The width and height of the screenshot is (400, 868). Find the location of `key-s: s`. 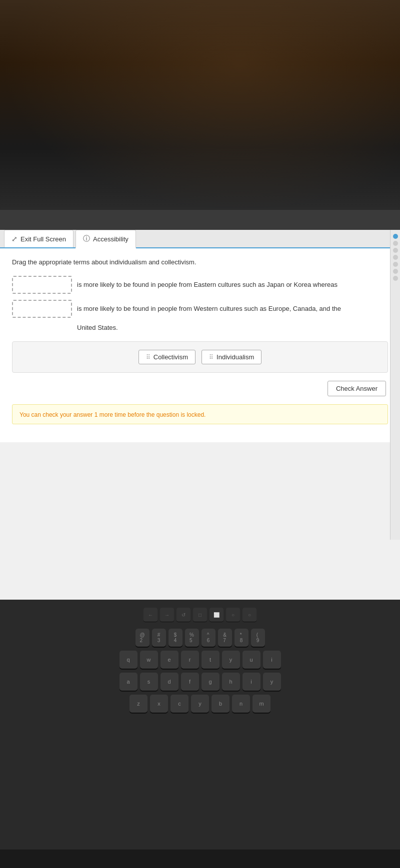

key-s: s is located at coordinates (149, 682).